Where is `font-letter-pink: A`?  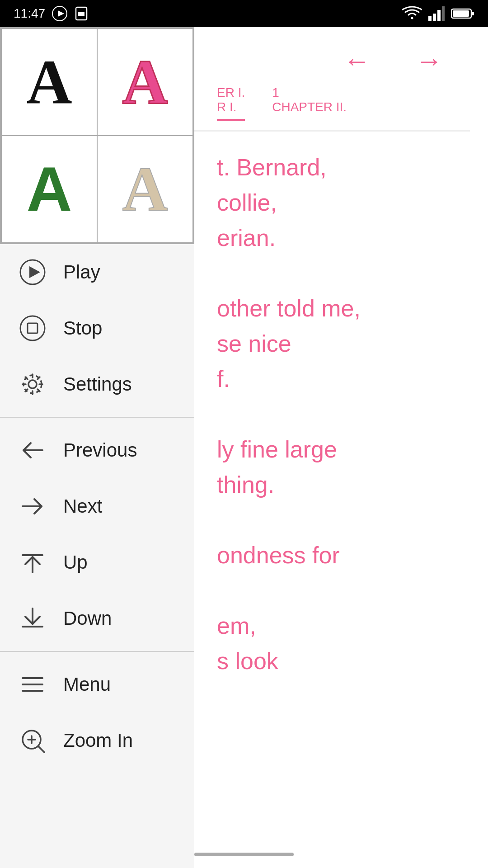
font-letter-pink: A is located at coordinates (145, 82).